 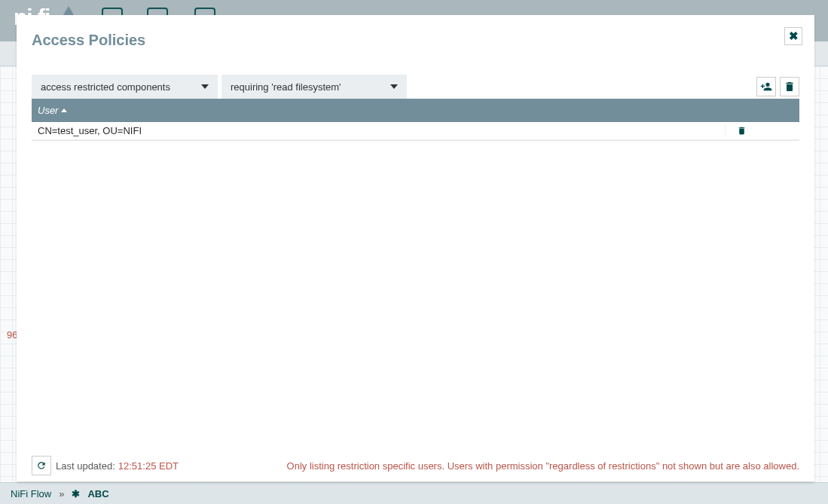 I want to click on refresh-icon, so click(x=41, y=466).